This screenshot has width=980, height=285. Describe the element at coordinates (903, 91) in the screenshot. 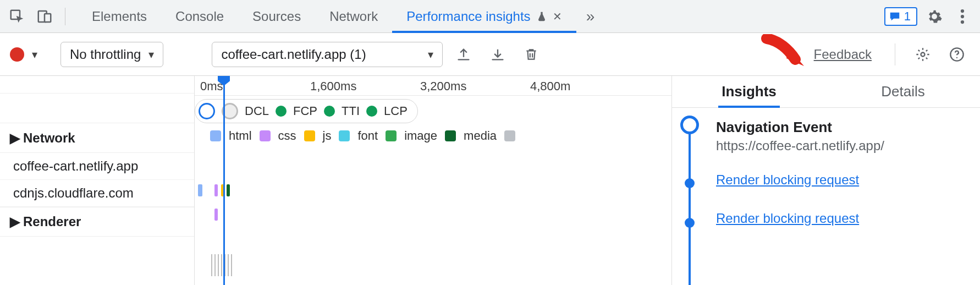

I see `tab-label: Details` at that location.